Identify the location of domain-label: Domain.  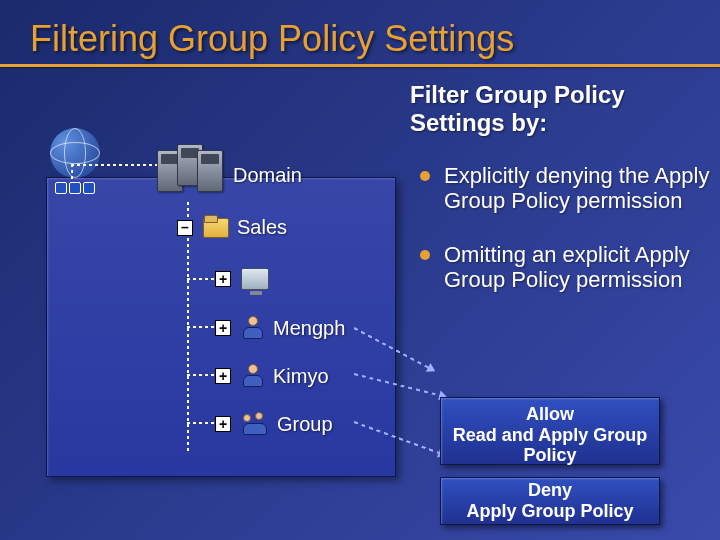
(268, 176).